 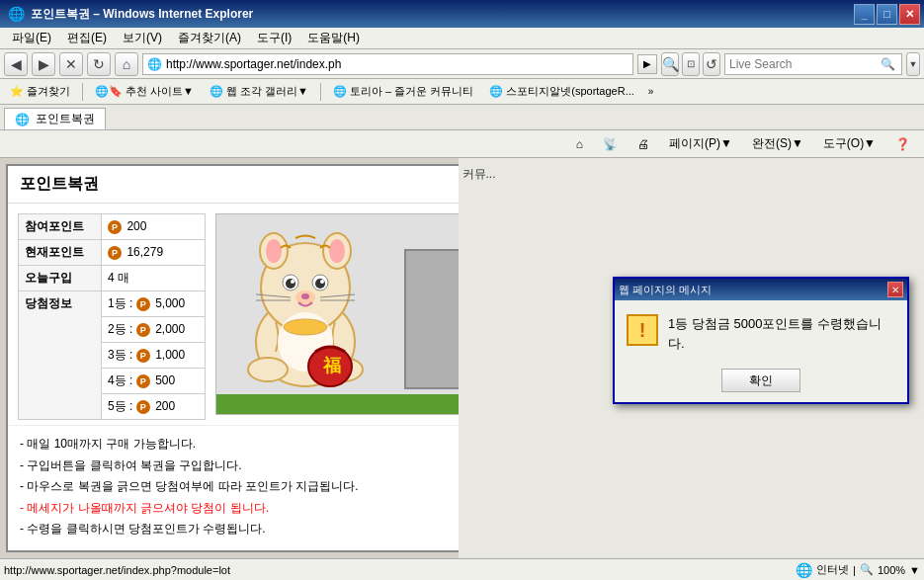 I want to click on point-badge-2: P, so click(x=115, y=253).